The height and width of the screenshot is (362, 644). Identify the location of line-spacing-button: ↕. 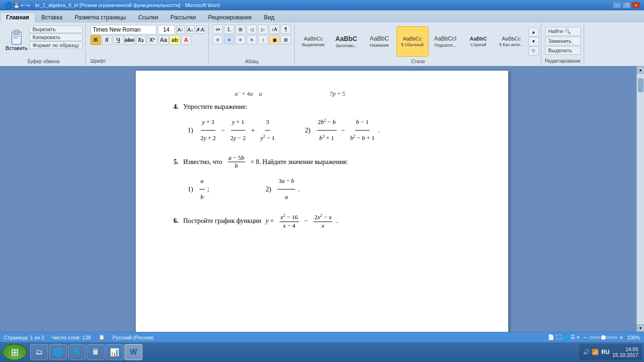
(263, 40).